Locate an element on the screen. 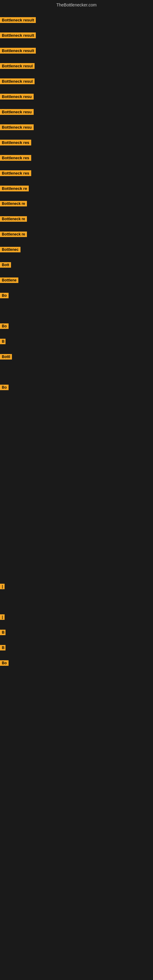 This screenshot has width=153, height=980. badge-item: Bottl is located at coordinates (6, 358).